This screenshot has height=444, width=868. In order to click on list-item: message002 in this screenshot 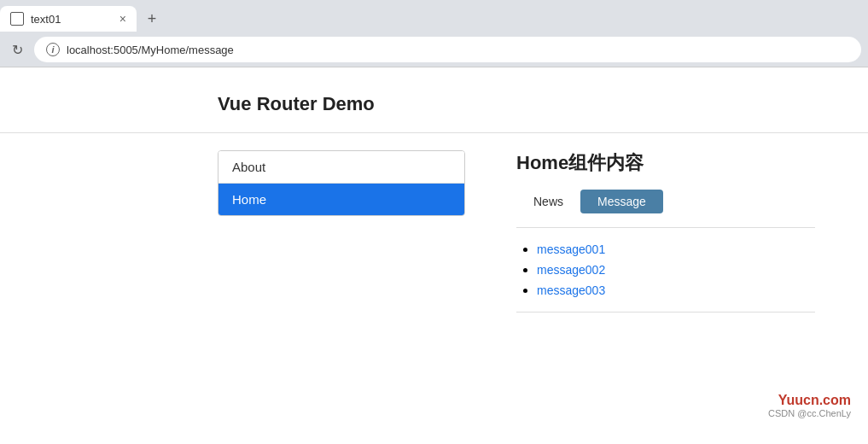, I will do `click(702, 270)`.